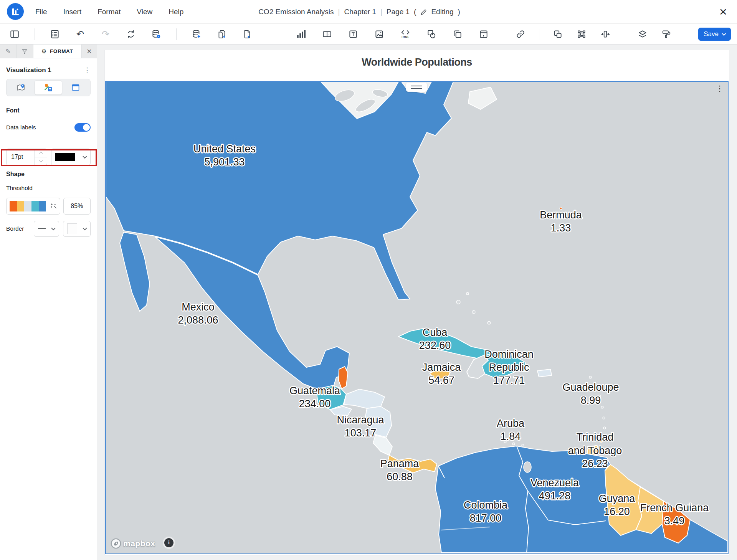 The image size is (737, 560). What do you see at coordinates (41, 12) in the screenshot?
I see `menu-file: File` at bounding box center [41, 12].